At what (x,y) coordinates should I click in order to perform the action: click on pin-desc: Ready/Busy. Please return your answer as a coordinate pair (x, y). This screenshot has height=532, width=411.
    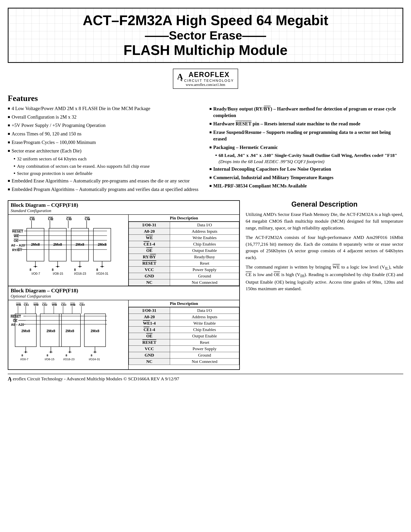
    Looking at the image, I should click on (205, 257).